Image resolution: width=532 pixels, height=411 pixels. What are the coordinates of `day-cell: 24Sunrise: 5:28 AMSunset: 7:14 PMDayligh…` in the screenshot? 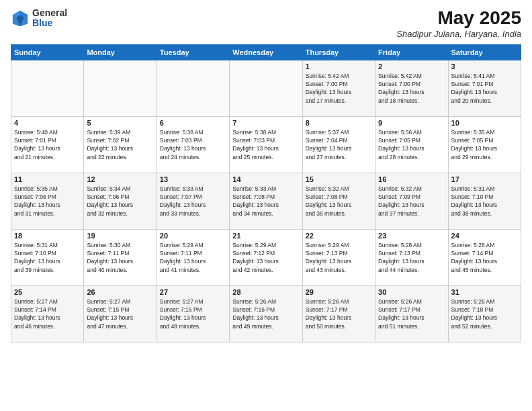 It's located at (484, 257).